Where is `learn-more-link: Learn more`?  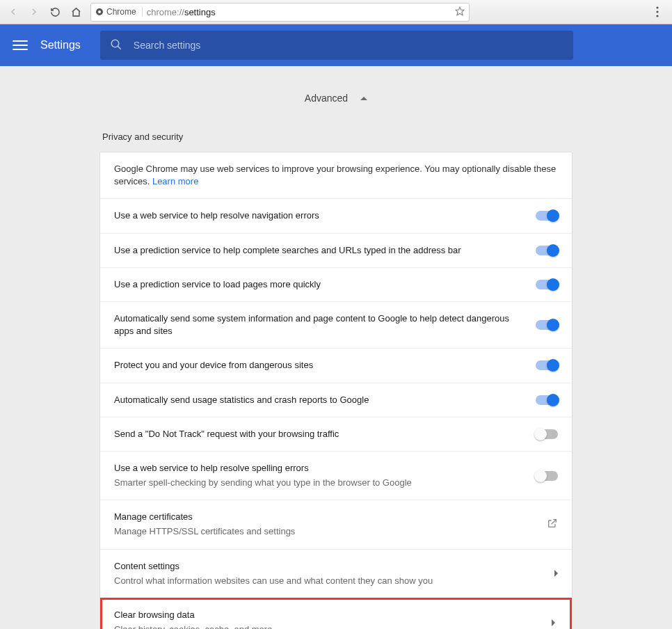
learn-more-link: Learn more is located at coordinates (175, 181).